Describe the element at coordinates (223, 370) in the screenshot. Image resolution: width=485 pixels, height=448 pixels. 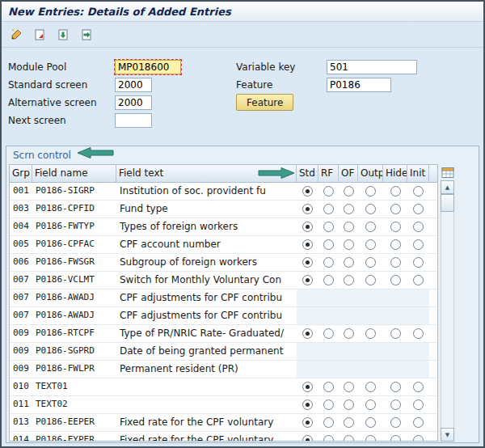
I see `table-row: 009P0186-FWLPRPermanent resident (PR)` at that location.